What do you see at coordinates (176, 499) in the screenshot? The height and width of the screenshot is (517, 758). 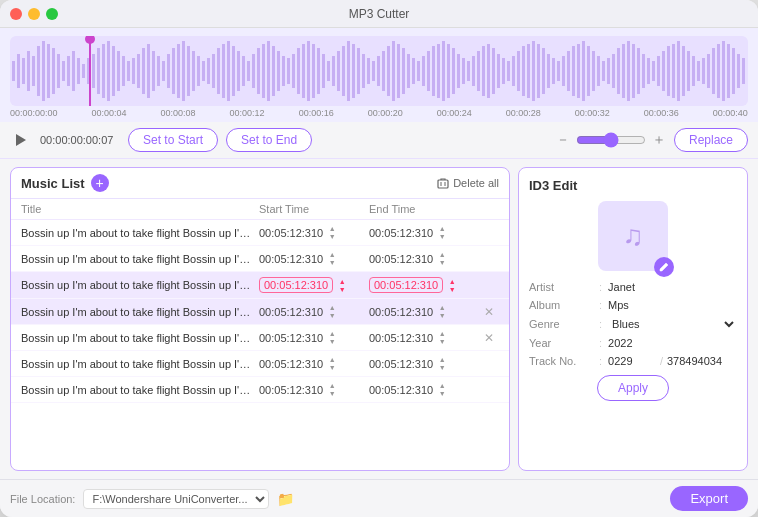 I see `file-path-dropdown: F:\Wondershare UniConverter...` at bounding box center [176, 499].